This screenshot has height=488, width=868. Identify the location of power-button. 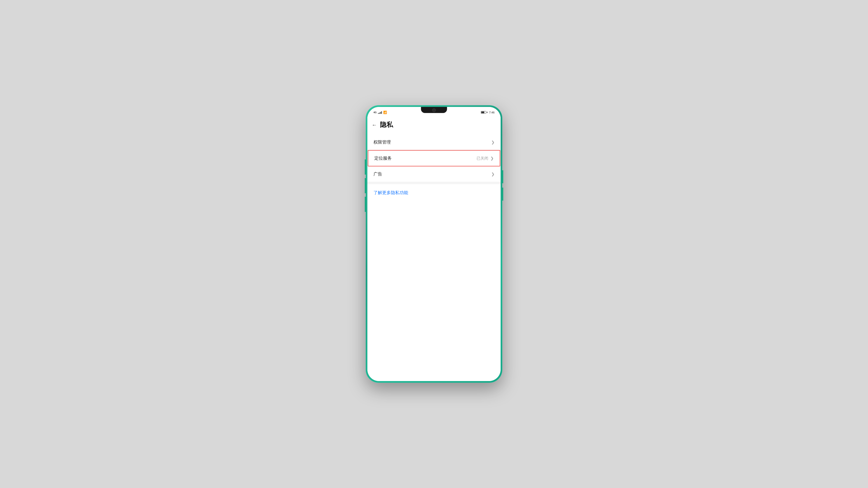
(365, 167).